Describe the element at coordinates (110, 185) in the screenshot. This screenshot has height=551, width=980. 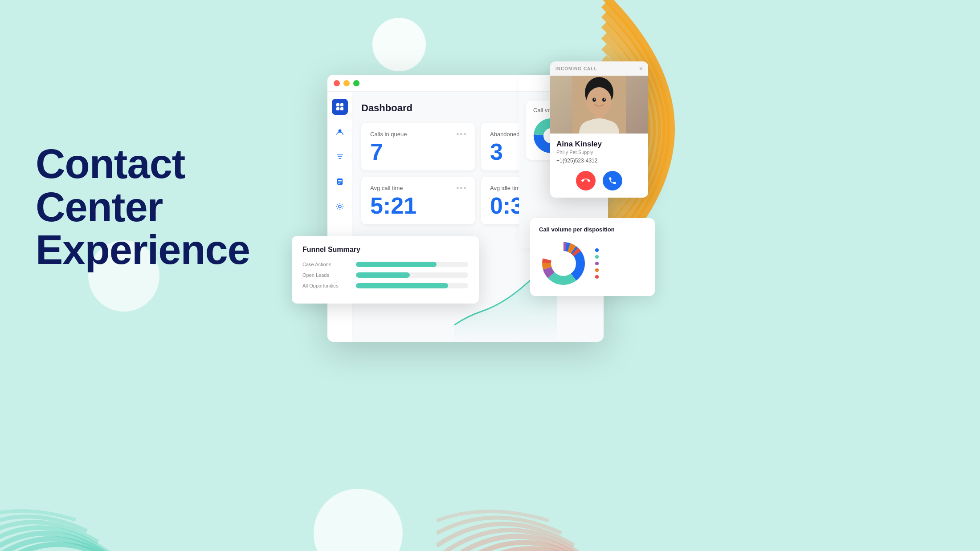
I see `hero-title-line1: Contact Center` at that location.